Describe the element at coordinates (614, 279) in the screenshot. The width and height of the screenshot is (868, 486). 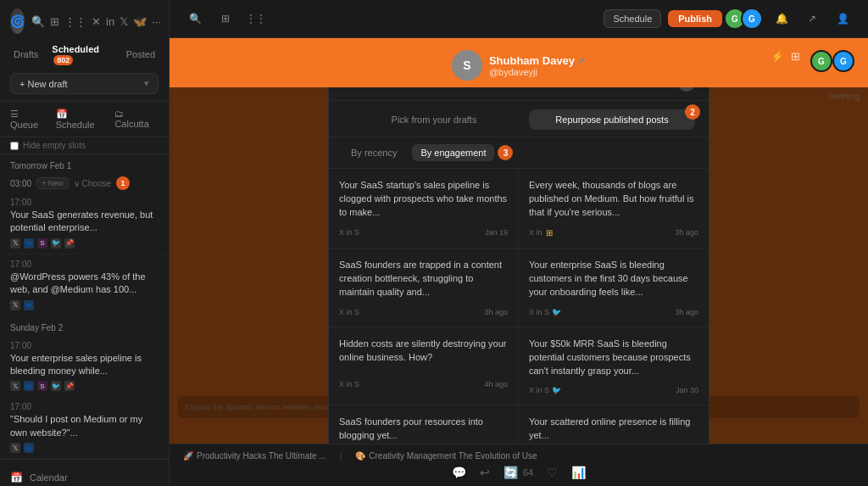
I see `card-text-4: Your enterprise SaaS is bleeding custome…` at that location.